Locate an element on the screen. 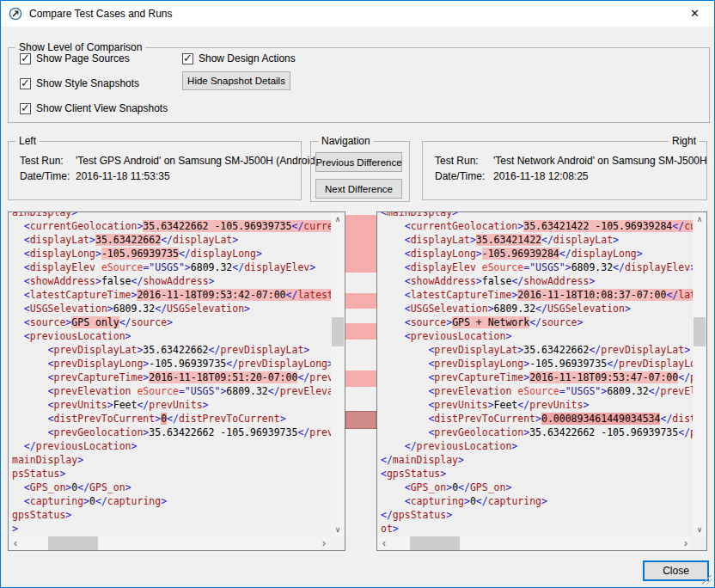 The image size is (715, 588). navigation-group-title: Navigation is located at coordinates (345, 141).